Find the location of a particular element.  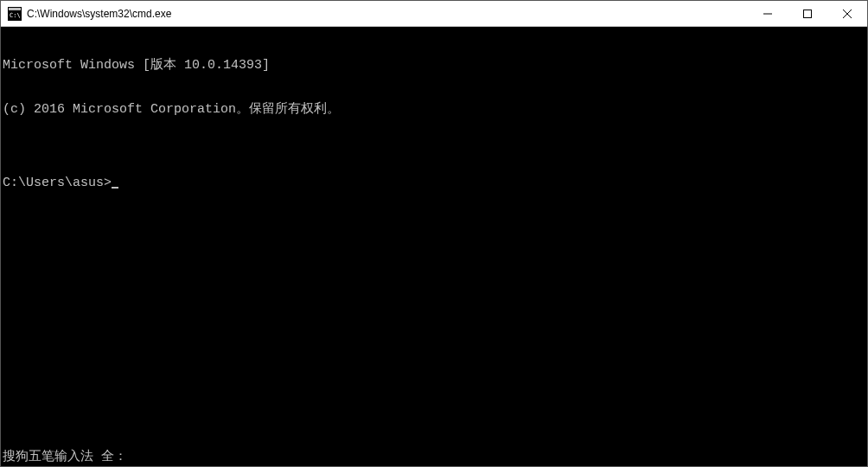

terminal-output-line: Microsoft Windows [版本 10.0.14393] is located at coordinates (434, 66).